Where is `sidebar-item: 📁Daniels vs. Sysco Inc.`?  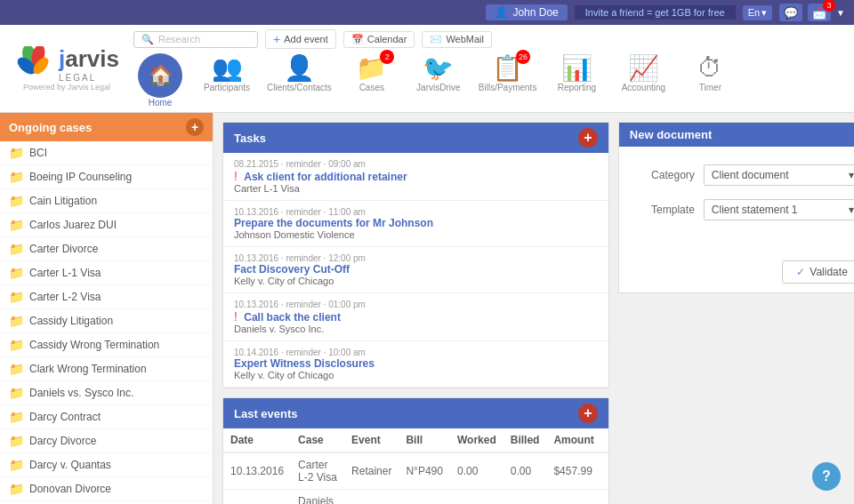
sidebar-item: 📁Daniels vs. Sysco Inc. is located at coordinates (107, 393).